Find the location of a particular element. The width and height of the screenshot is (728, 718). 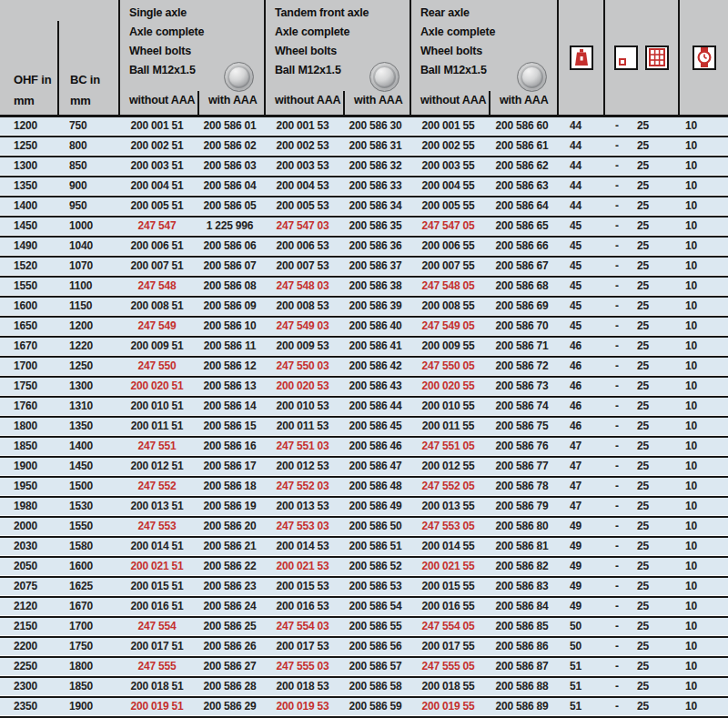

cell-ohf-mm: 1750 is located at coordinates (29, 387).